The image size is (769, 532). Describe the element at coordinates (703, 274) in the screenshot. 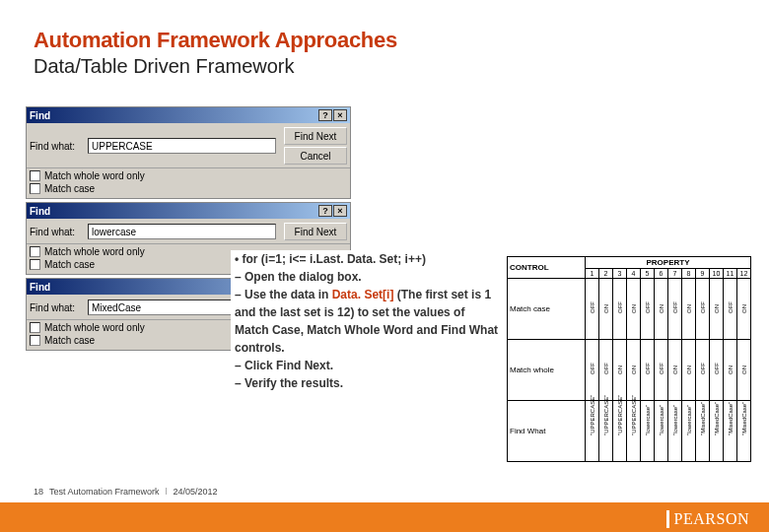

I see `col-9: 9` at that location.